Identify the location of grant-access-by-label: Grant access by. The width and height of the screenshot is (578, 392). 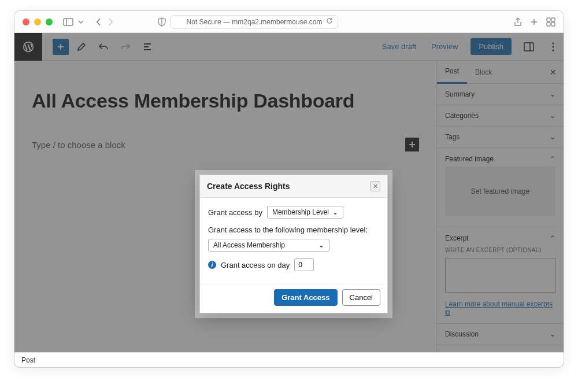
(235, 213).